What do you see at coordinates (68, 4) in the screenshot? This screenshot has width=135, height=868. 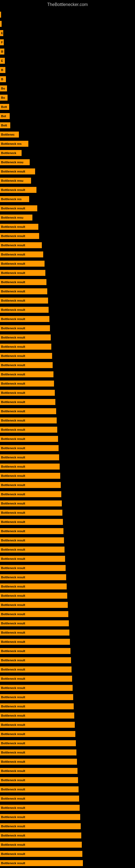 I see `site-title: TheBottlenecker.com` at bounding box center [68, 4].